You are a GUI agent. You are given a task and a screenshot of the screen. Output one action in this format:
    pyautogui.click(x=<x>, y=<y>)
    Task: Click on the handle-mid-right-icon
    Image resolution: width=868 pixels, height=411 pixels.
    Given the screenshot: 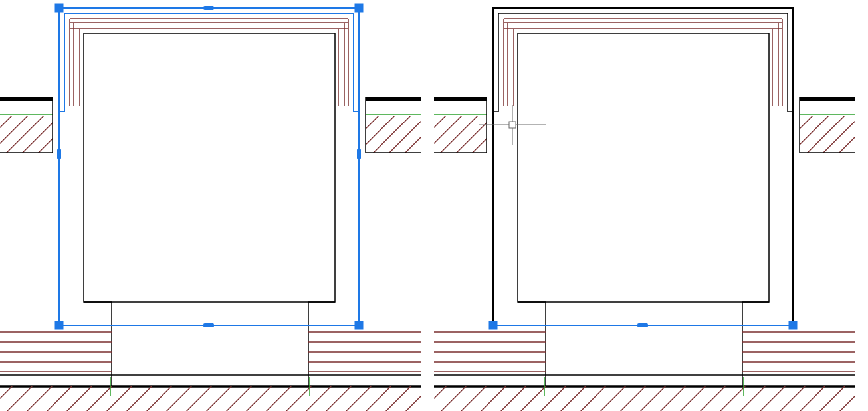 What is the action you would take?
    pyautogui.click(x=359, y=154)
    